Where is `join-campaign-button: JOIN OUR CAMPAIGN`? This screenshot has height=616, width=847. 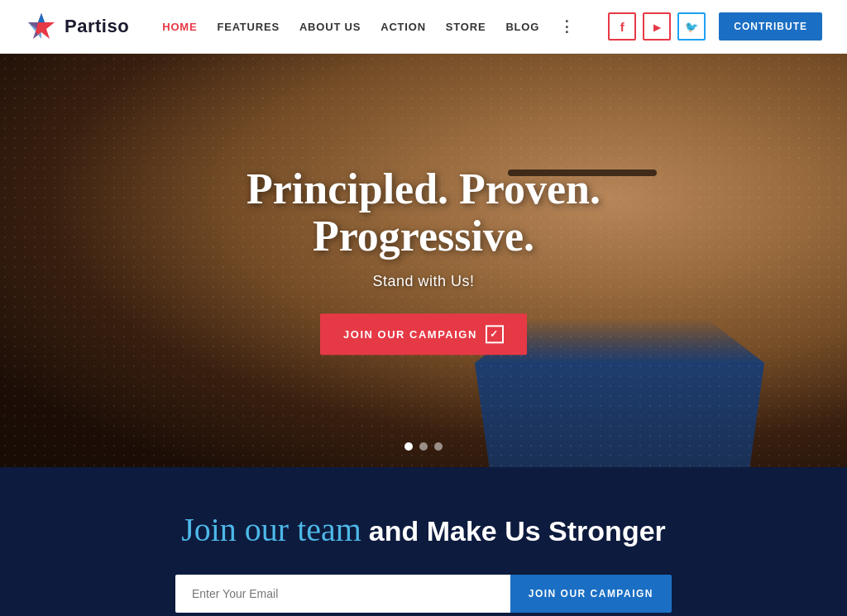
join-campaign-button: JOIN OUR CAMPAIGN is located at coordinates (591, 594).